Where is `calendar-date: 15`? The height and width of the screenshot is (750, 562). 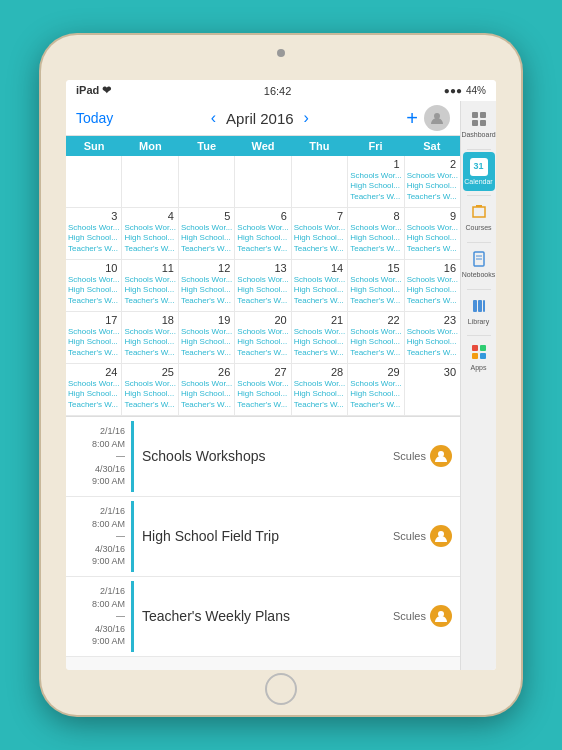 calendar-date: 15 is located at coordinates (376, 268).